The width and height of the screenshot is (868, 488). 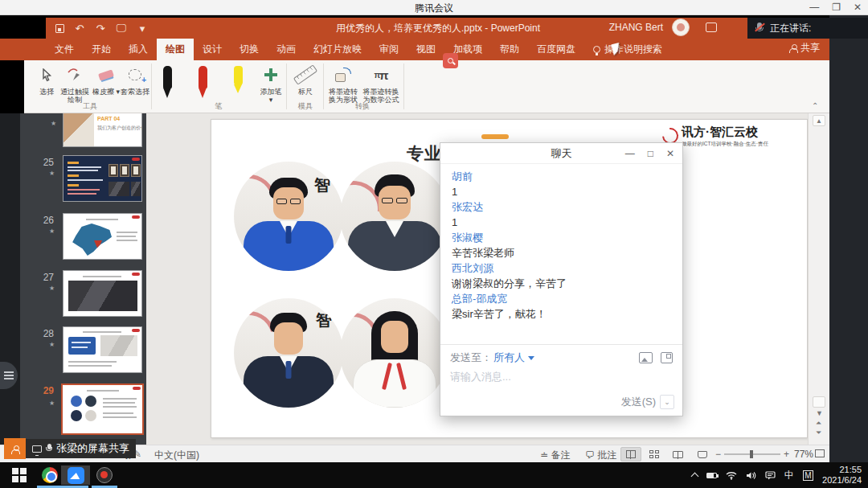 What do you see at coordinates (818, 279) in the screenshot?
I see `editor-scrollbar: ▲ ▼ ⏶ ⏷` at bounding box center [818, 279].